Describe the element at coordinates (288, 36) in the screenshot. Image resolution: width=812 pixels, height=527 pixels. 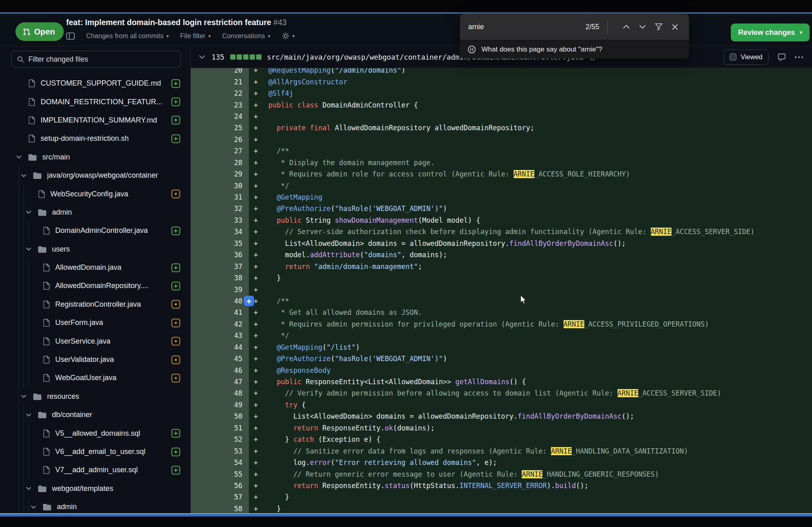
I see `diff-settings-gear-menu: ▾` at that location.